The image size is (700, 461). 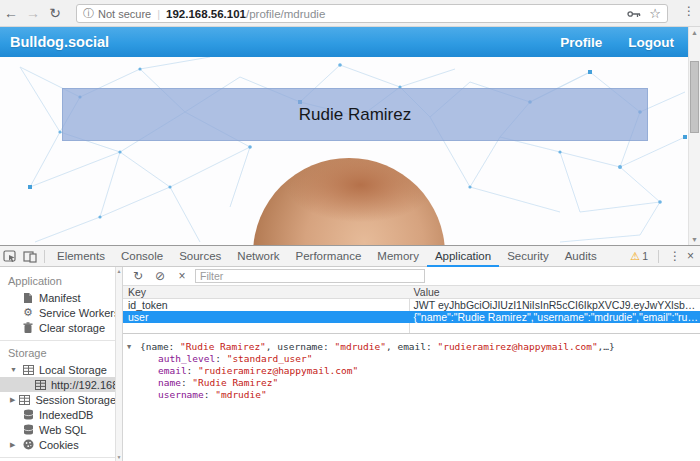 I want to click on storage-table: Key Value id_token JWT eyJhbGciOiJIUzI1N…, so click(x=412, y=310).